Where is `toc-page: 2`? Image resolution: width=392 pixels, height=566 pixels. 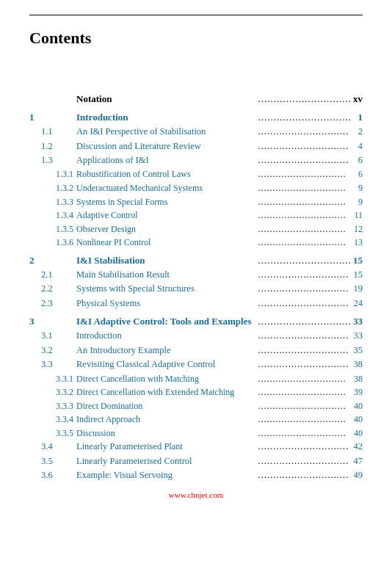
toc-page: 2 is located at coordinates (358, 132).